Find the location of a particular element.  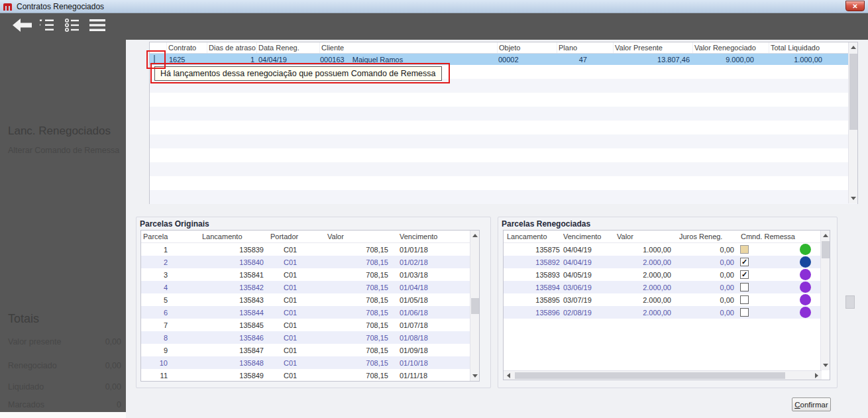

cell: 01/07/18 is located at coordinates (433, 325).